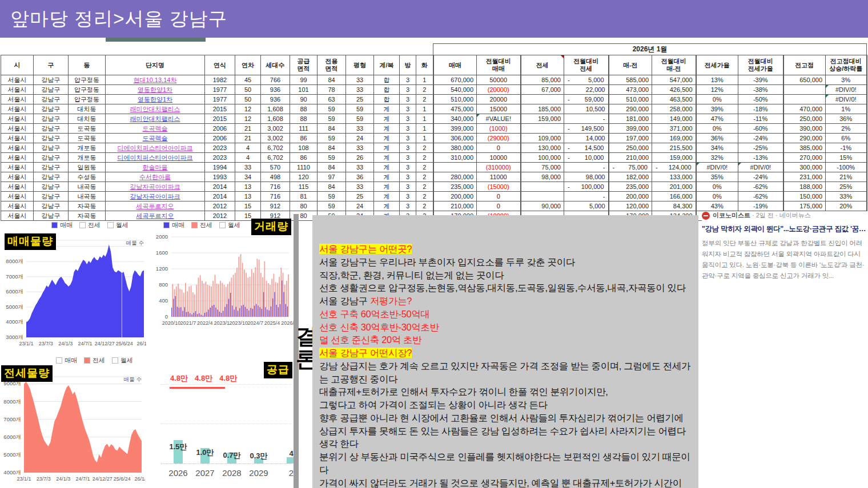 The image size is (868, 488). What do you see at coordinates (434, 80) in the screenshot?
I see `table-row: 서울시강남구압구정동현대10,13,14차198245766998433합316…` at bounding box center [434, 80].